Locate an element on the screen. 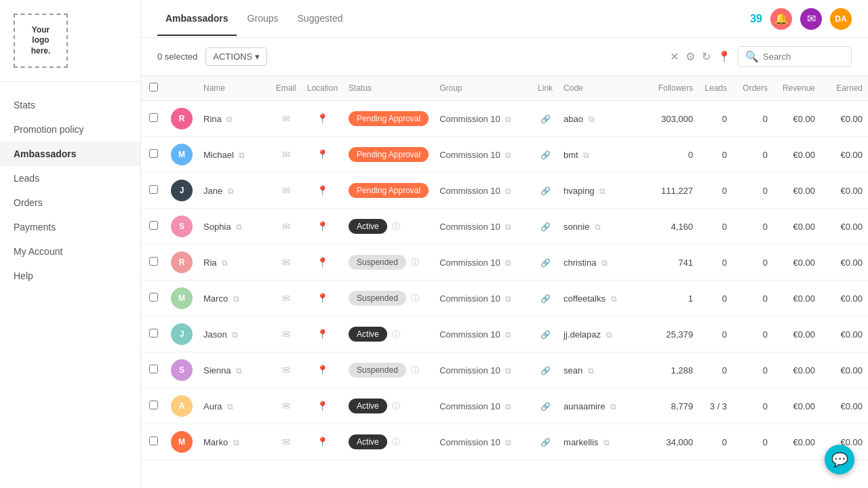 The image size is (868, 488). sidebar-item-orders: Orders is located at coordinates (71, 203).